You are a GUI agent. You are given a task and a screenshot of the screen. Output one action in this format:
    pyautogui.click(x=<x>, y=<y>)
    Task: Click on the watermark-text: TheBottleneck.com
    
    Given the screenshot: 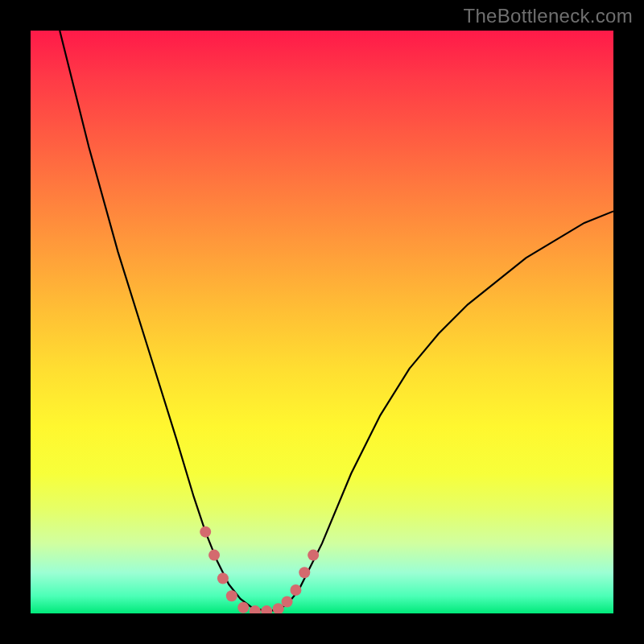 What is the action you would take?
    pyautogui.click(x=547, y=16)
    